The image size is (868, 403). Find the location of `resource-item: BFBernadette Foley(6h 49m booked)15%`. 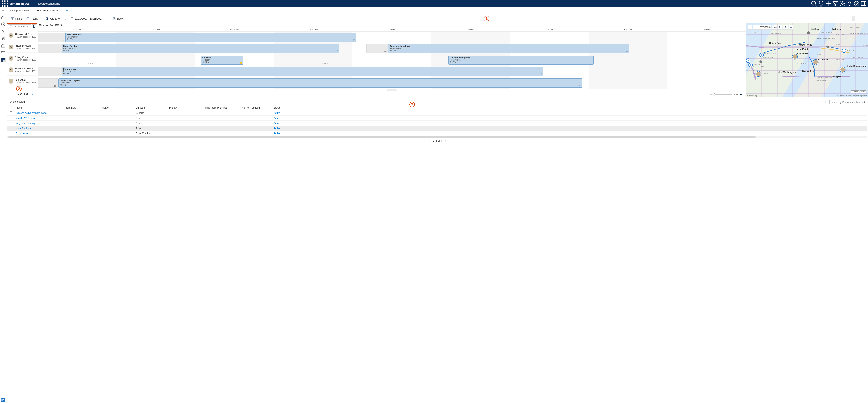

resource-item: BFBernadette Foley(6h 49m booked)15% is located at coordinates (22, 70).